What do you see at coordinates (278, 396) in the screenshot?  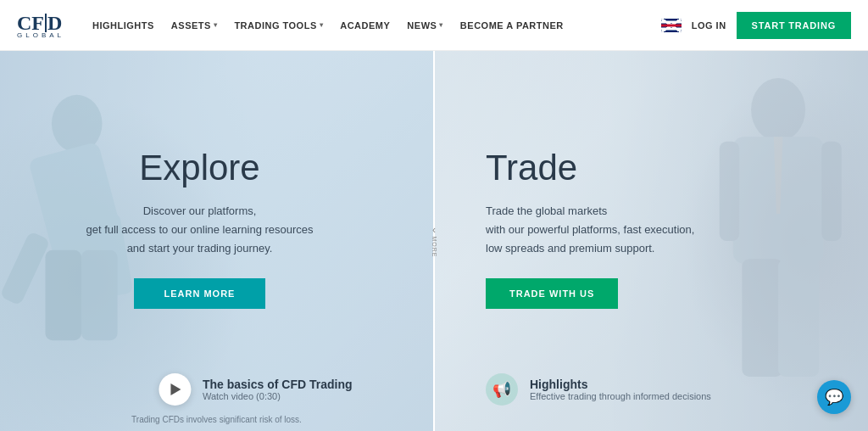 I see `video-subtitle: Watch video (0:30)` at bounding box center [278, 396].